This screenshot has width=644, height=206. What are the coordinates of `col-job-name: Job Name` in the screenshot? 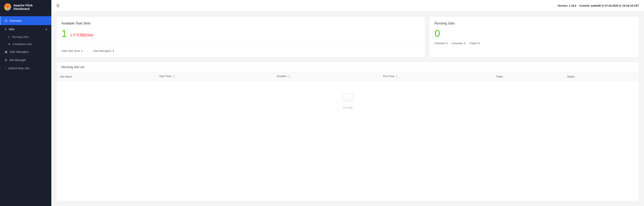 It's located at (106, 77).